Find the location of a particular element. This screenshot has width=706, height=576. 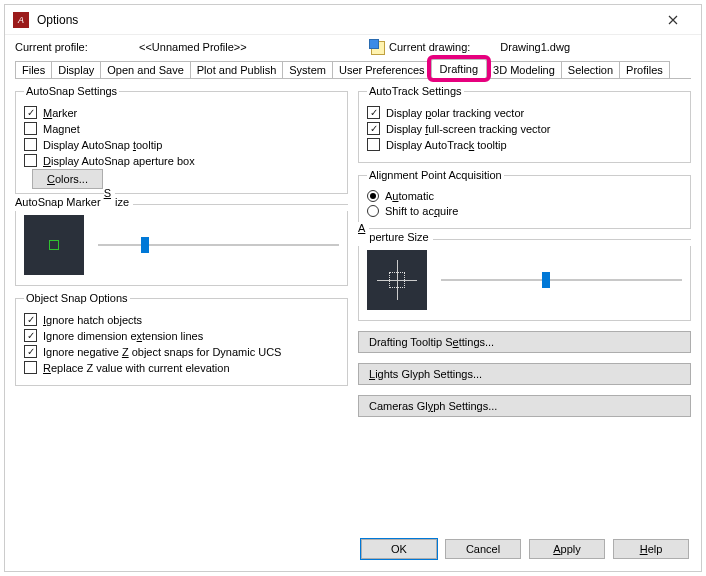

cameras-glyph-settings-button: Cameras Glyph Settings... is located at coordinates (524, 406).